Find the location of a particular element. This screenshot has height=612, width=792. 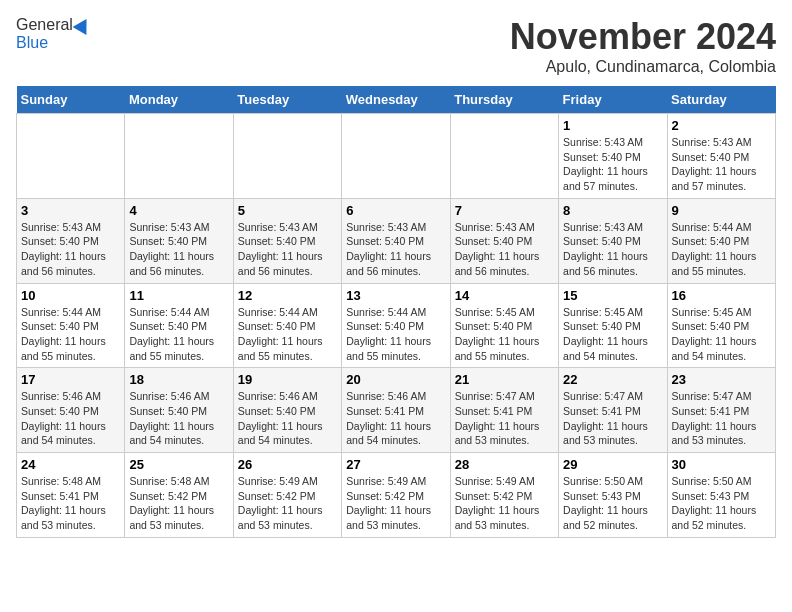

calendar-day: 11Sunrise: 5:44 AM Sunset: 5:40 PM Dayli… is located at coordinates (179, 326).